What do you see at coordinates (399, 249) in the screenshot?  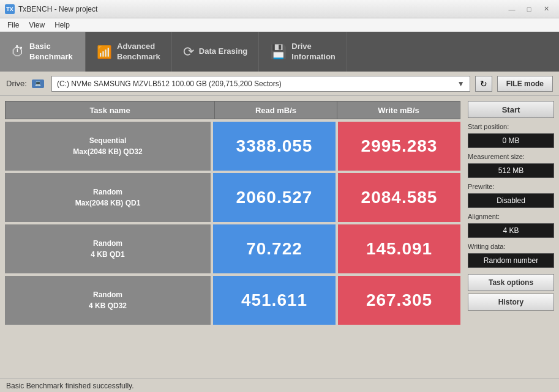 I see `write-value-2: 145.091` at bounding box center [399, 249].